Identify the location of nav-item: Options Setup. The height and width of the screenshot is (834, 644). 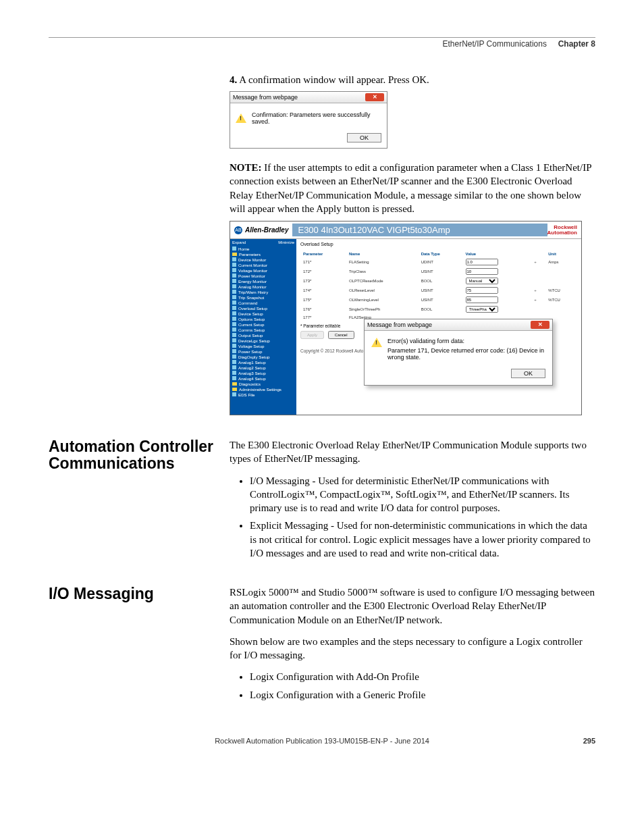
(251, 319).